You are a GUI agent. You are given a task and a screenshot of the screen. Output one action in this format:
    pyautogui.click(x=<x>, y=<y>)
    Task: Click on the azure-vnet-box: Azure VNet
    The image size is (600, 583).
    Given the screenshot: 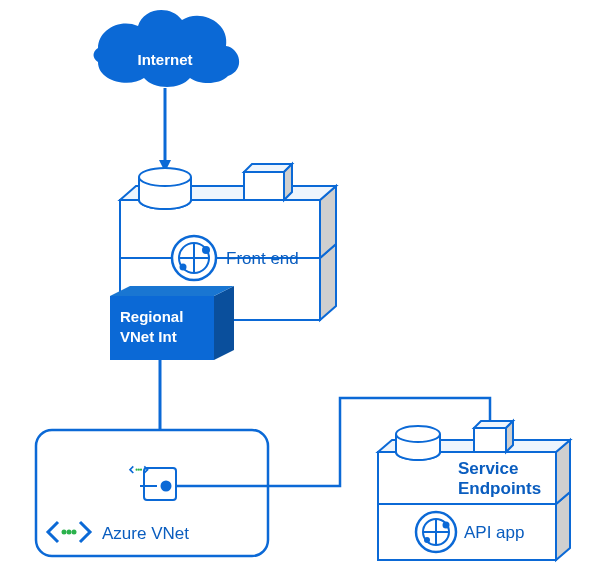 What is the action you would take?
    pyautogui.click(x=152, y=493)
    